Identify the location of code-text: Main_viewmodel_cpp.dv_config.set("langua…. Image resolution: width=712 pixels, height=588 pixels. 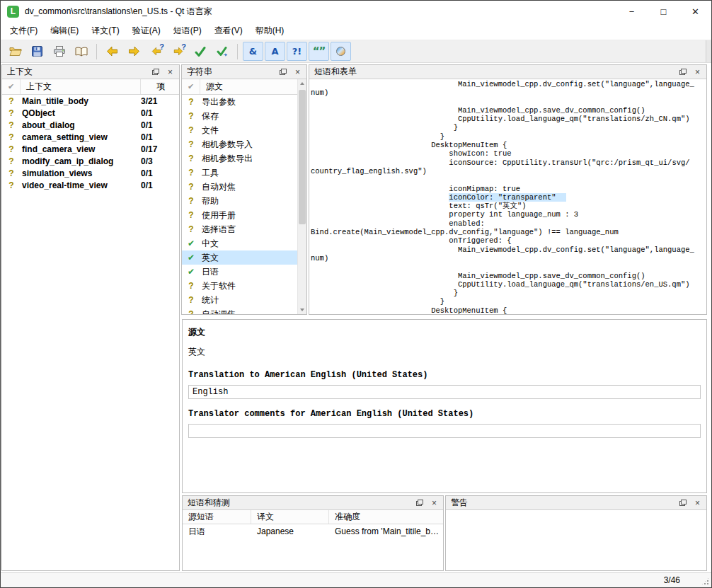
(576, 84).